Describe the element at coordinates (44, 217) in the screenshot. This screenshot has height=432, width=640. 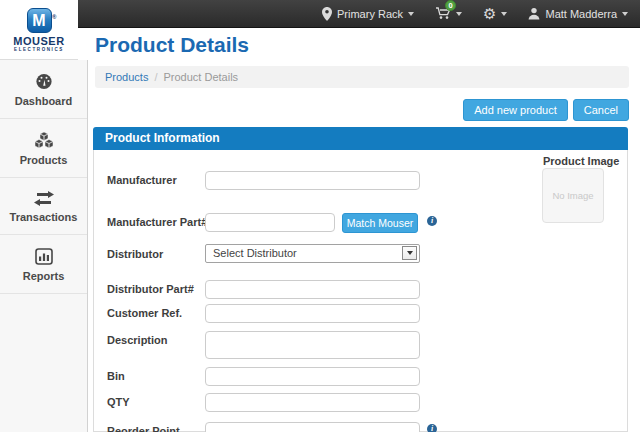
I see `sidebar-item-label: Transactions` at that location.